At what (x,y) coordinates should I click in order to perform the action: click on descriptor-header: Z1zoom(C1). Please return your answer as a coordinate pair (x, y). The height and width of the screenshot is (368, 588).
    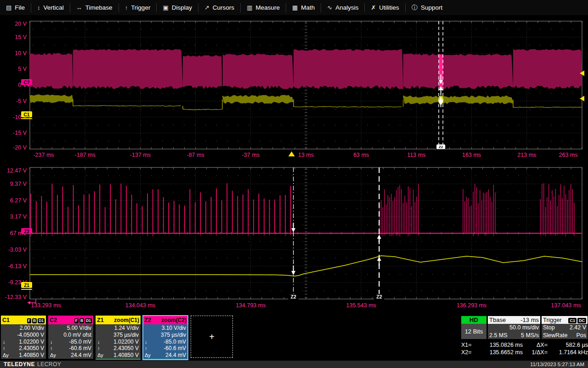
    Looking at the image, I should click on (118, 320).